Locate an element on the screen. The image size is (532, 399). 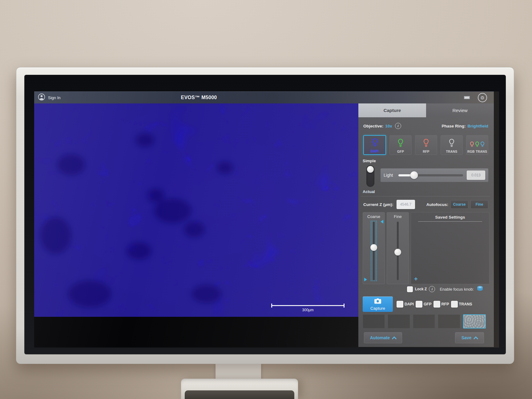
automate-button: Automate is located at coordinates (383, 338).